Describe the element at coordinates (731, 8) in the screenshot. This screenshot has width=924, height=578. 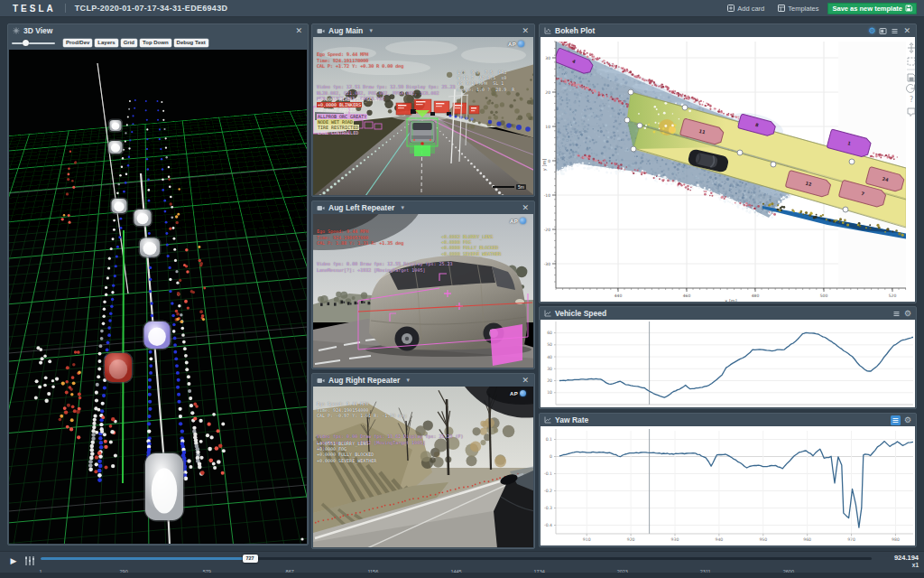
I see `add-card-icon` at that location.